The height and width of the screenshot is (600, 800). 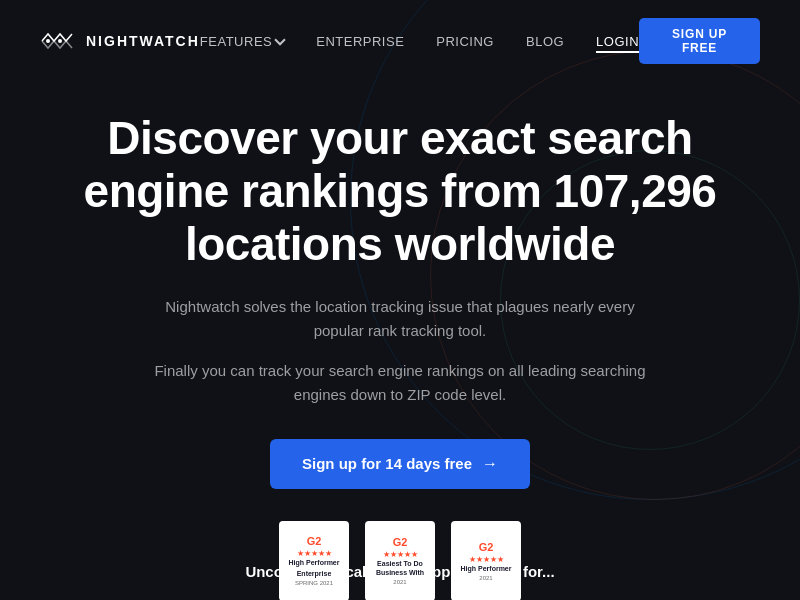 I want to click on badge-2-stars: ★★★★★, so click(x=400, y=554).